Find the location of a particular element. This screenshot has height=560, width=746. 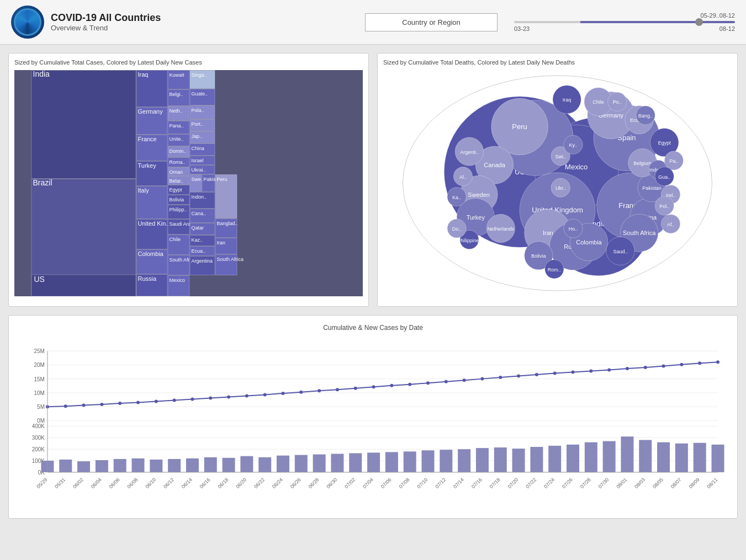

svg-text: Ukrai.. is located at coordinates (199, 170).